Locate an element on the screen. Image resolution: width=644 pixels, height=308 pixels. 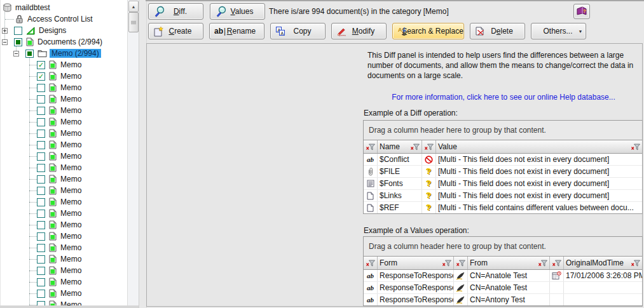
memo-folder-checkbox is located at coordinates (29, 53).